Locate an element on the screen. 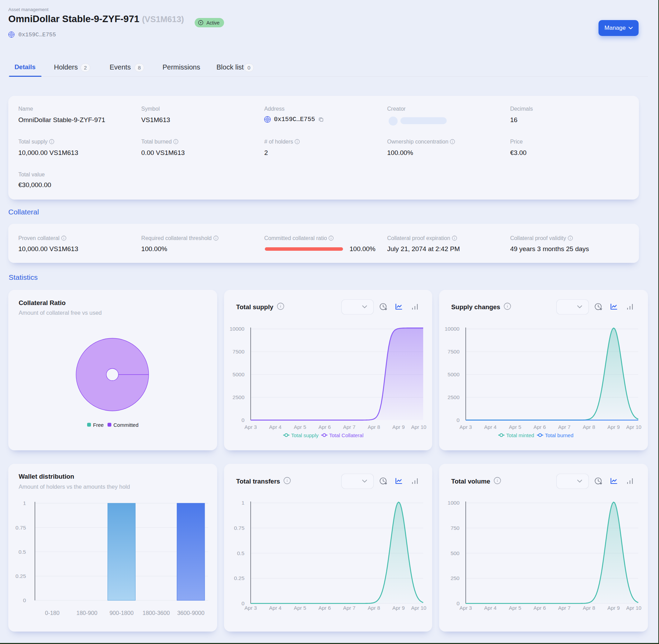  svg-text: Committed is located at coordinates (126, 425).